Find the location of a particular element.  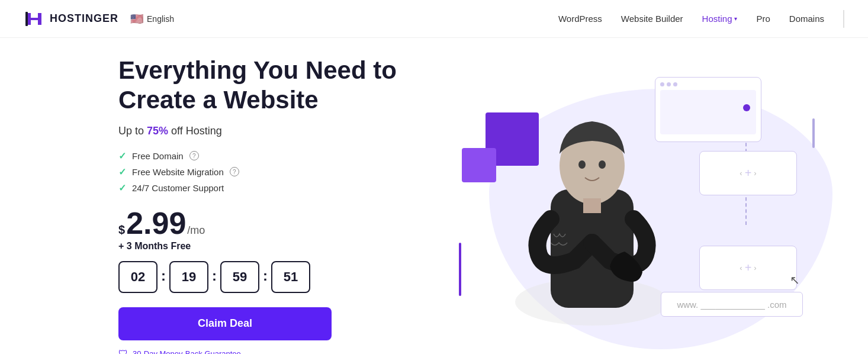

info-icon-domain: ? is located at coordinates (194, 156).